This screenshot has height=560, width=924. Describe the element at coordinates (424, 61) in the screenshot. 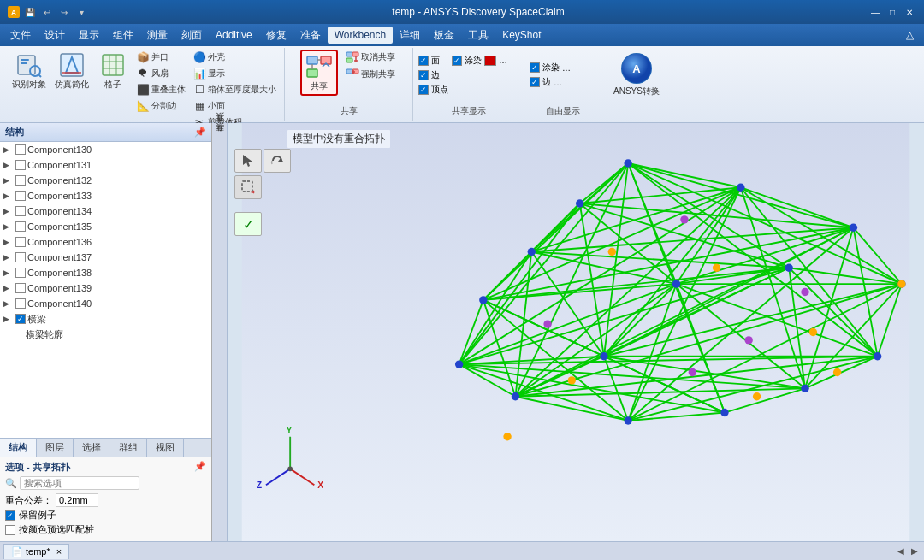

I see `share-face-checkbox: ✓` at that location.